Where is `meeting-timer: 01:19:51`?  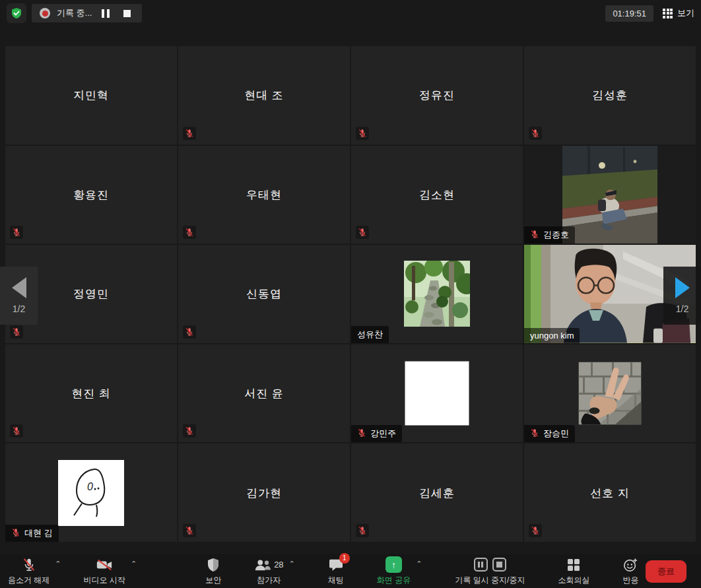 meeting-timer: 01:19:51 is located at coordinates (630, 13).